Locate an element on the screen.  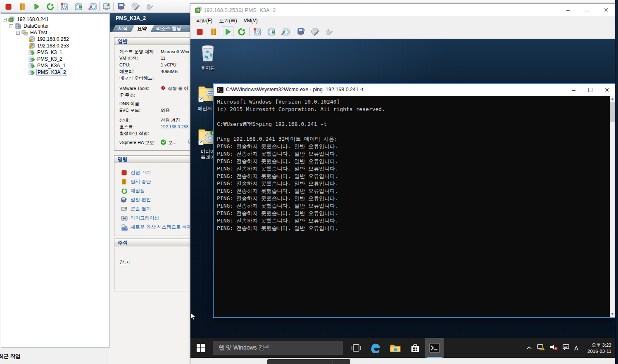
tree-item-label: PMS_K3_1 is located at coordinates (50, 52).